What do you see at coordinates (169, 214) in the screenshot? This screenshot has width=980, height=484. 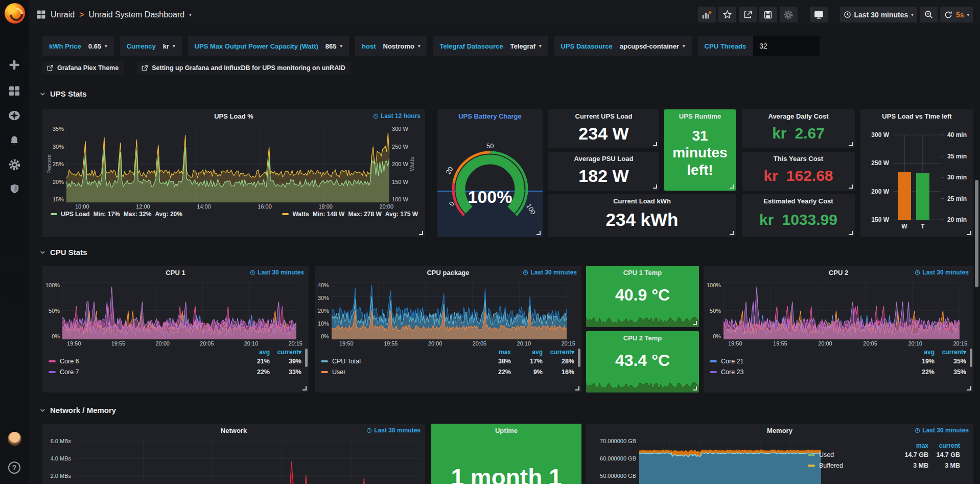 I see `legend-stat-avg: Avg: 20%` at bounding box center [169, 214].